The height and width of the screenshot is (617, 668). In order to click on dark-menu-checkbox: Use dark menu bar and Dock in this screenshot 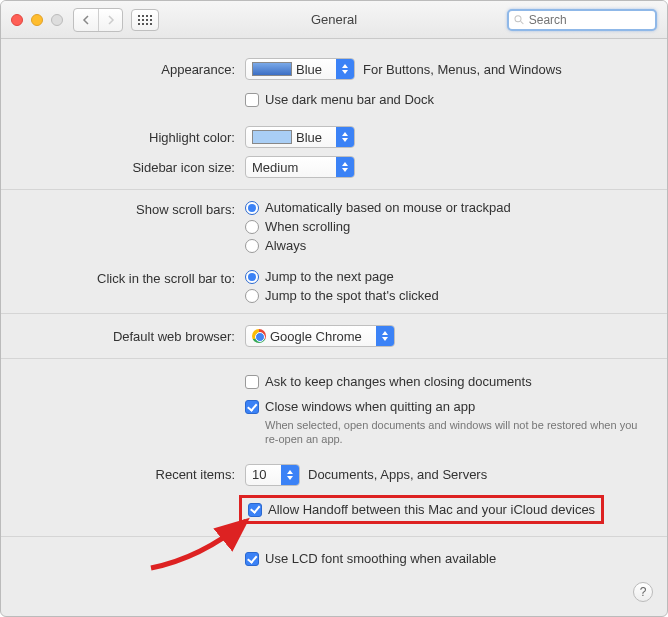, I will do `click(340, 100)`.